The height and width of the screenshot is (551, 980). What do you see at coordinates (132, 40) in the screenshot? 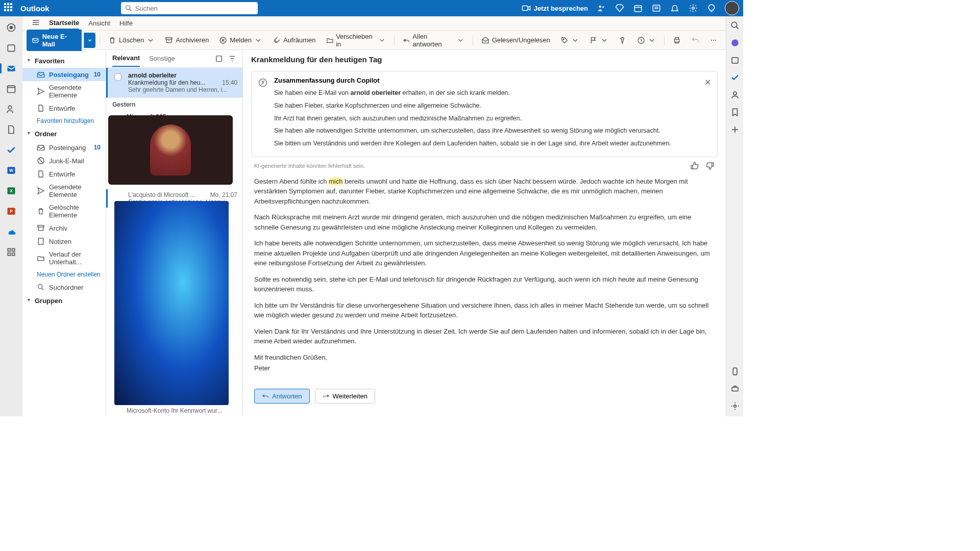
I see `delete-button: Löschen` at bounding box center [132, 40].